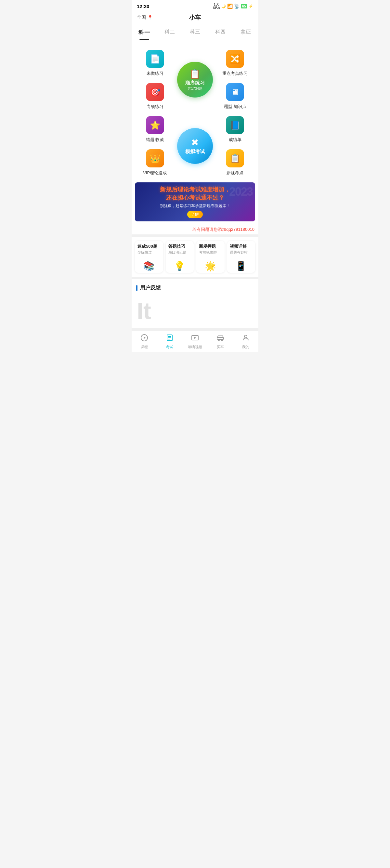  What do you see at coordinates (151, 288) in the screenshot?
I see `user-feedback-title: 用户反馈` at bounding box center [151, 288].